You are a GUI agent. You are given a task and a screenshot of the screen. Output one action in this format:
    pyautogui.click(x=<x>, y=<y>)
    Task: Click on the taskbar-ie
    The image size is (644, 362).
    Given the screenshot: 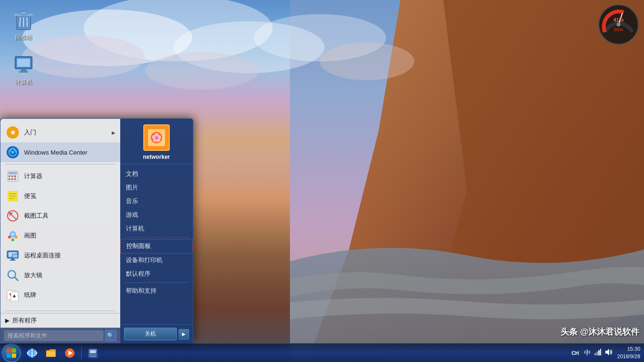 What is the action you would take?
    pyautogui.click(x=32, y=353)
    